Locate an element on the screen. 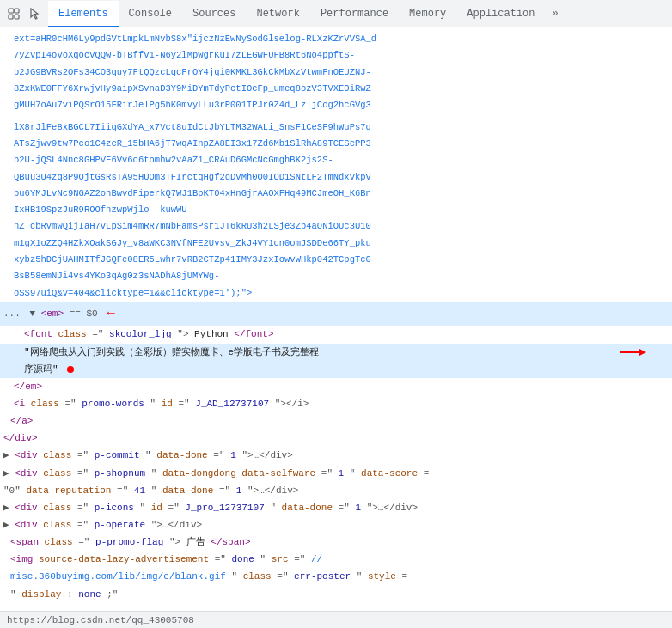  i-promo-line: <i class =" promo-words " id =" J_AD_127… is located at coordinates (336, 404).